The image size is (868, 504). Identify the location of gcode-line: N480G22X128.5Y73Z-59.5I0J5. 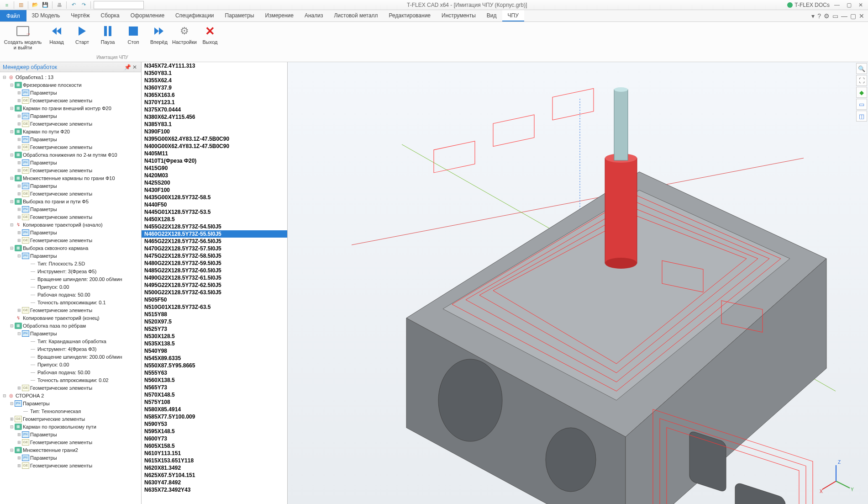
(215, 263).